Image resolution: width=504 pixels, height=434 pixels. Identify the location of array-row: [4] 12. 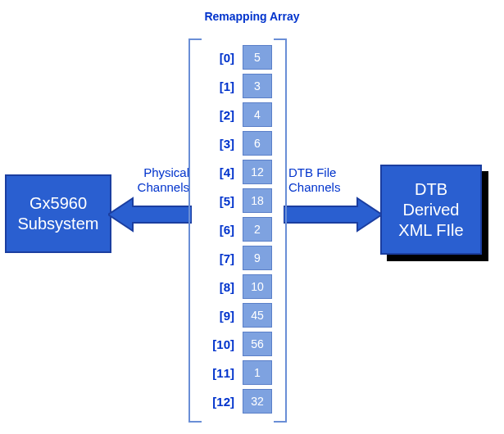
(238, 172).